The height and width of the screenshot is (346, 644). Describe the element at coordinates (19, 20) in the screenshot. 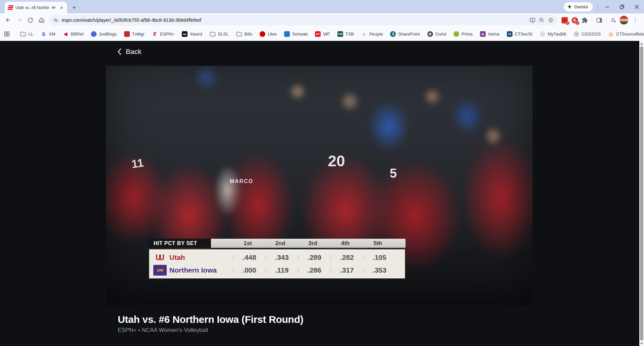

I see `forward-nav-button` at that location.